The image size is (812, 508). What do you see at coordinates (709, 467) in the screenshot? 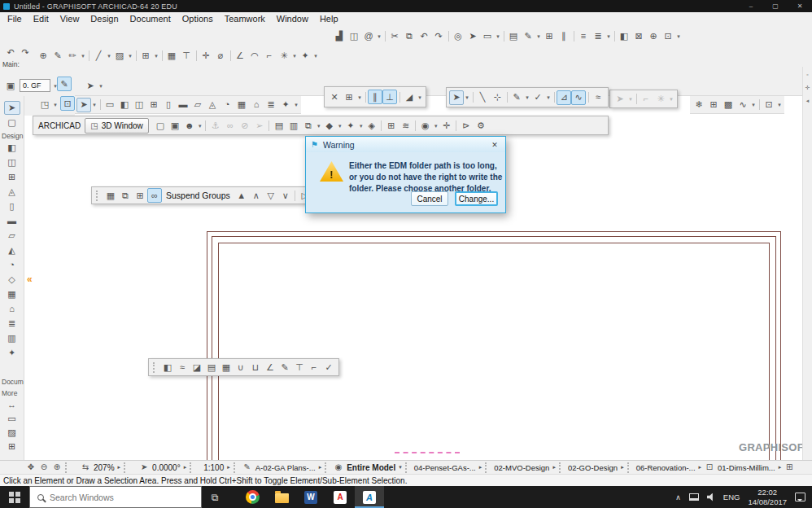
I see `dimension-standard-icon: ⊡` at bounding box center [709, 467].